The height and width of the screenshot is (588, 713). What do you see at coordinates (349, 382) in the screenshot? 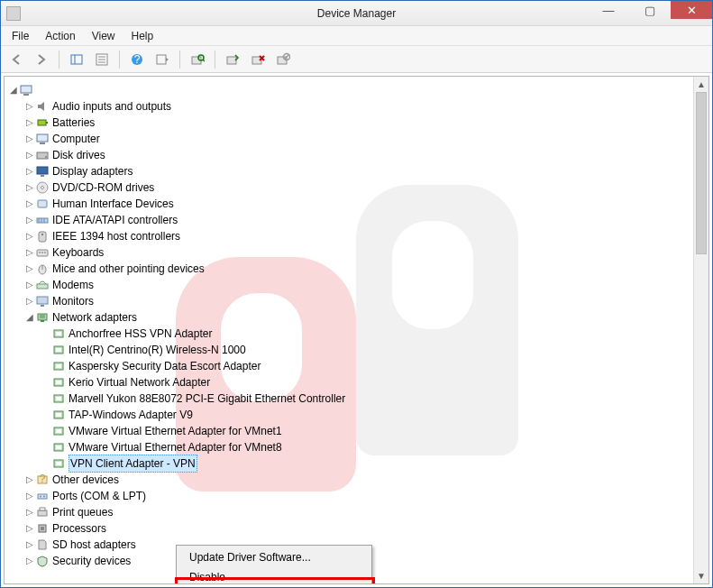
I see `tree-device: Kerio Virtual Network Adapter` at bounding box center [349, 382].